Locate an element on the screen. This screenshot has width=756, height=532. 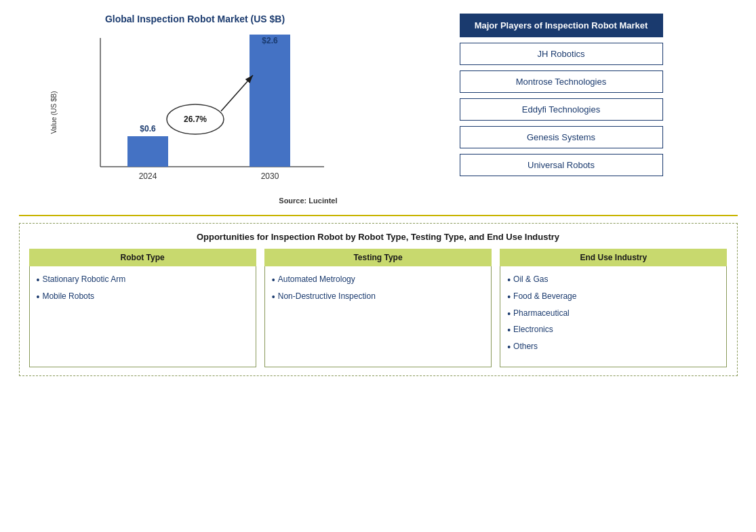
opp-header-testing-type: Testing Type is located at coordinates (378, 258).